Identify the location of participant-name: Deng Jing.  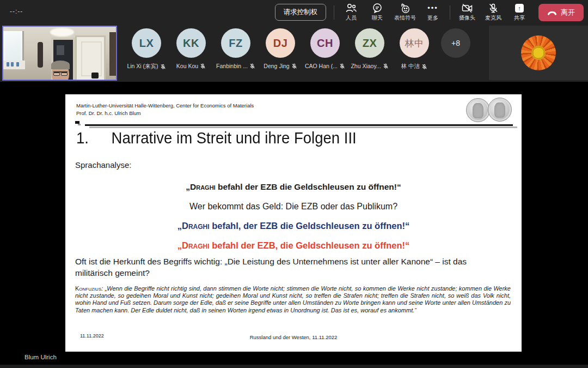
(277, 66).